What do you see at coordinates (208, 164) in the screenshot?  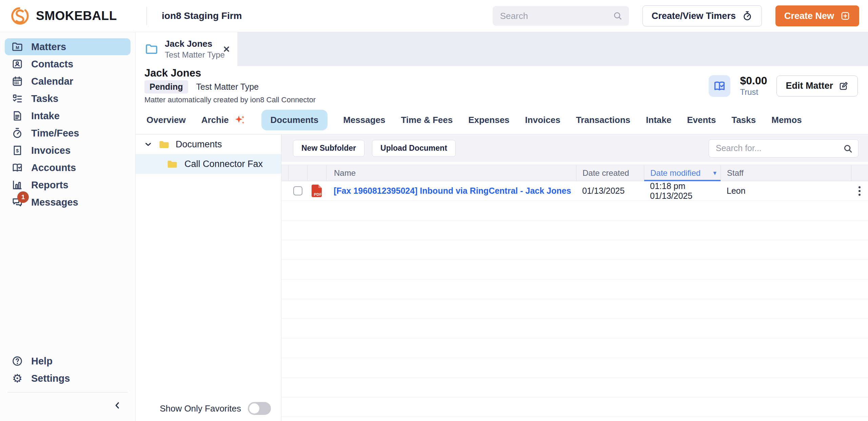 I see `tree-item-call-connector-fax: Call Connector Fax` at bounding box center [208, 164].